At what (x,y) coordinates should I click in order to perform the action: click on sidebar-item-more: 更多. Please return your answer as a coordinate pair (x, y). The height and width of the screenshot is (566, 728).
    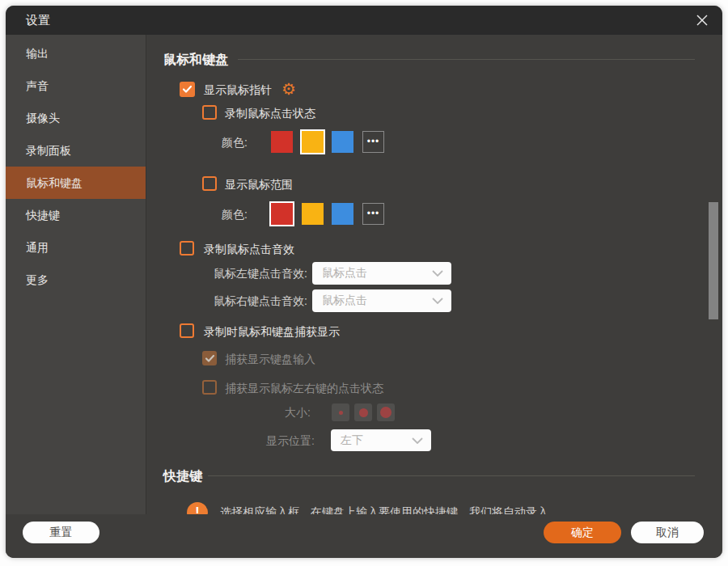
    Looking at the image, I should click on (76, 280).